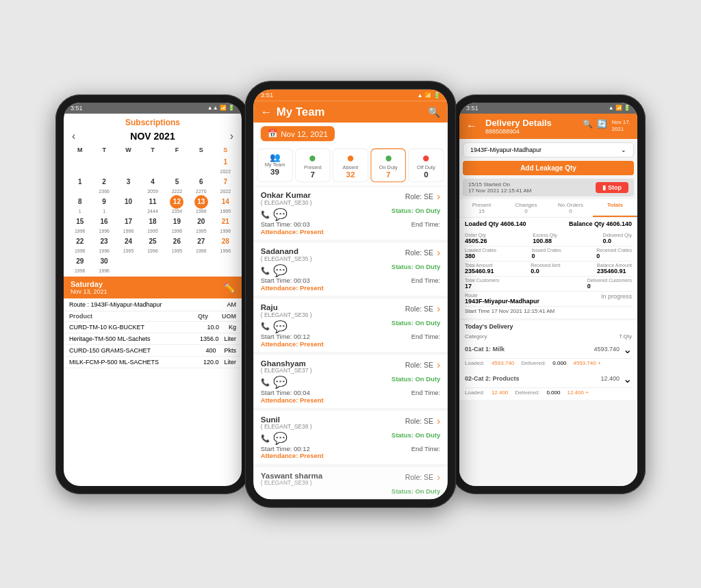 The height and width of the screenshot is (588, 701). What do you see at coordinates (350, 437) in the screenshot?
I see `team-member-5: Sunil ( ELEGANT_SE38 ) Role: SE › 📞` at bounding box center [350, 437].